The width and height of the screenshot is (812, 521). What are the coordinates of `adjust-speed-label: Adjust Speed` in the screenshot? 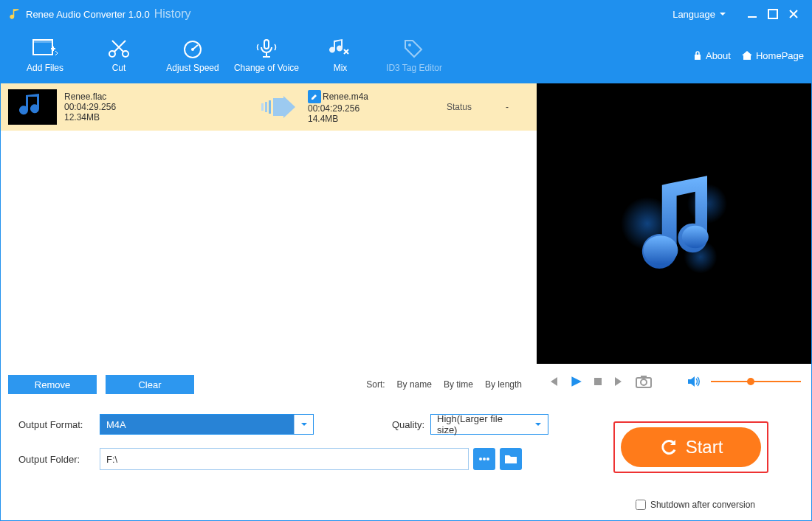 It's located at (193, 68).